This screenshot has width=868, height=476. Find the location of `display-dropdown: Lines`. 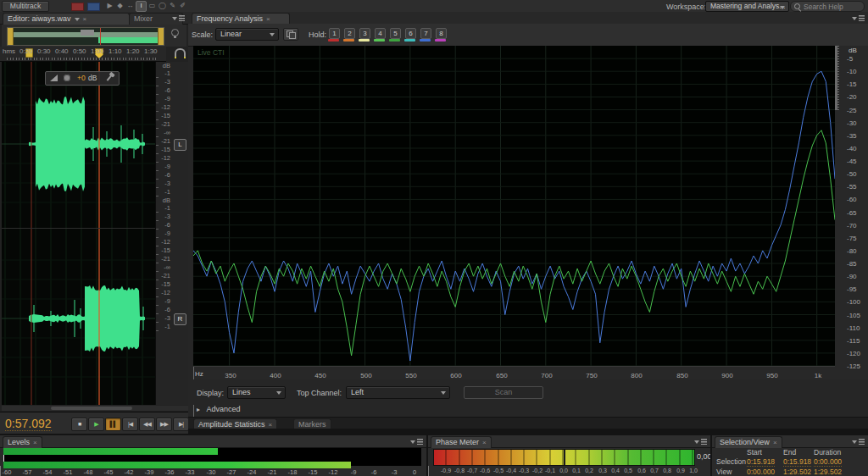

display-dropdown: Lines is located at coordinates (256, 393).